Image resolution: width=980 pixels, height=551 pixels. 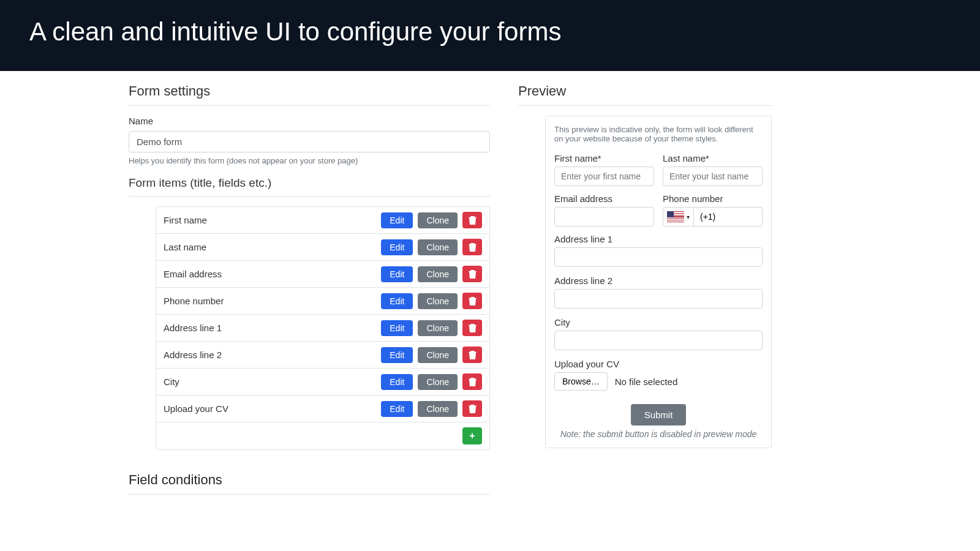 What do you see at coordinates (658, 239) in the screenshot?
I see `address1-label: Address line 1` at bounding box center [658, 239].